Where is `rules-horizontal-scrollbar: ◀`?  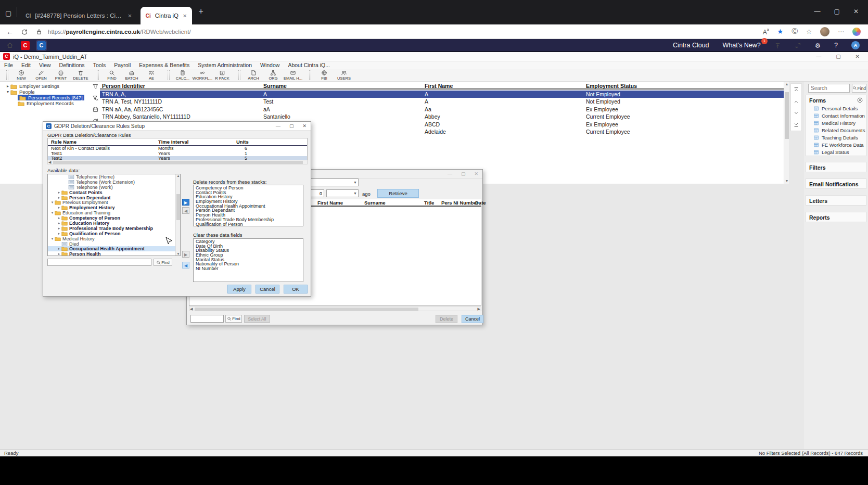
rules-horizontal-scrollbar: ◀ is located at coordinates (177, 162).